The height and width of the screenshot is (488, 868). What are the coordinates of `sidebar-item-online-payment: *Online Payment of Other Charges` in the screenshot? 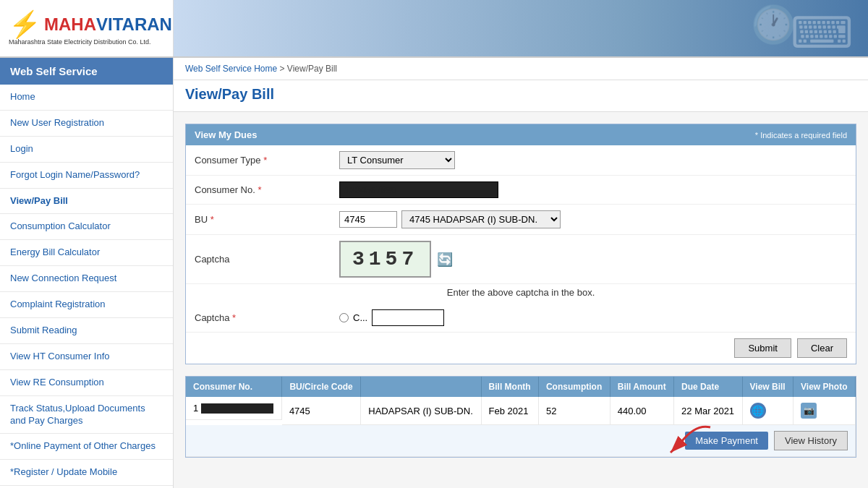 It's located at (87, 447).